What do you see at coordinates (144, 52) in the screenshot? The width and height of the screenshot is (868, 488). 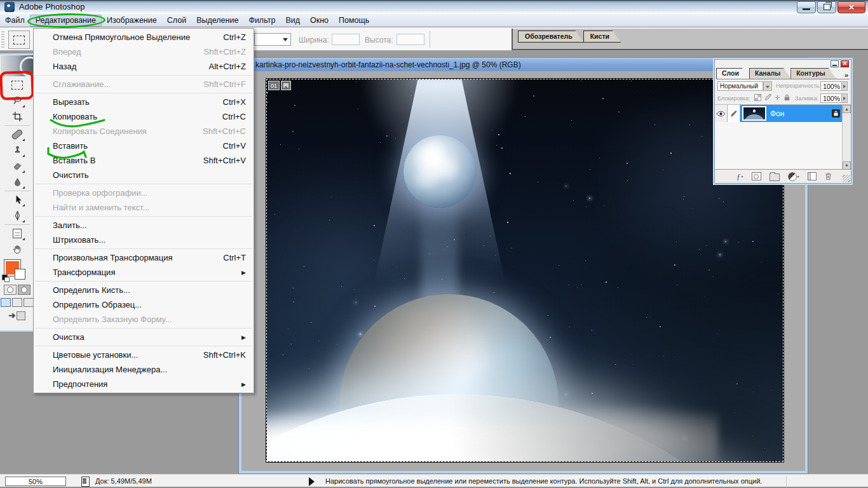 I see `edit-menu-item-2: ВпередShft+Ctrl+Z` at bounding box center [144, 52].